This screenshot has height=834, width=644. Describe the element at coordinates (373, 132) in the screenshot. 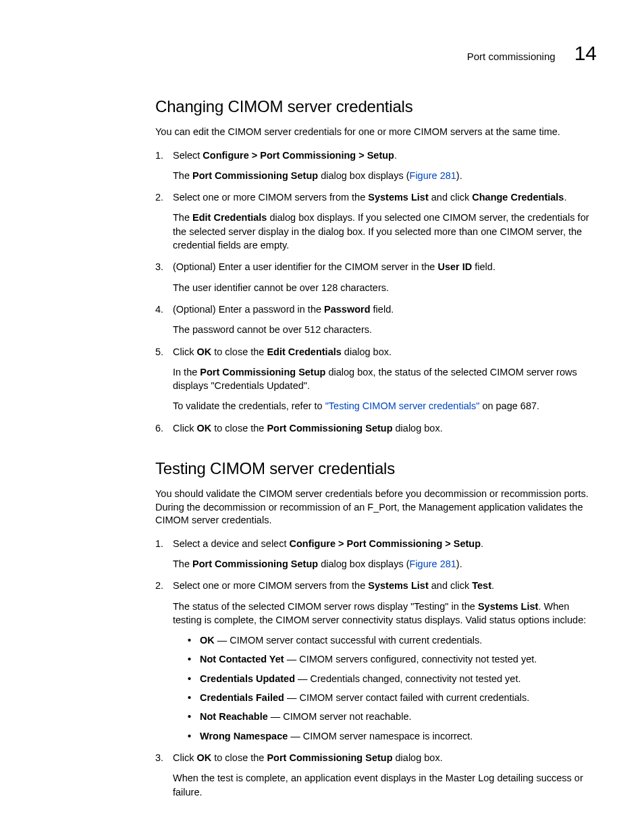

I see `intro-paragraph: You can edit the CIMOM server credential…` at that location.